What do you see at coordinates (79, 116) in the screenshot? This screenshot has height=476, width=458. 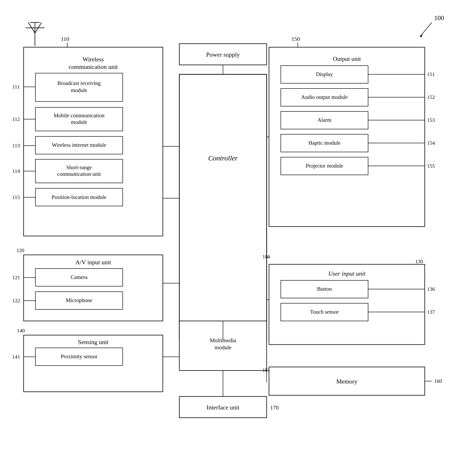 I see `mobile-comm-label-1: Mobile communication` at bounding box center [79, 116].